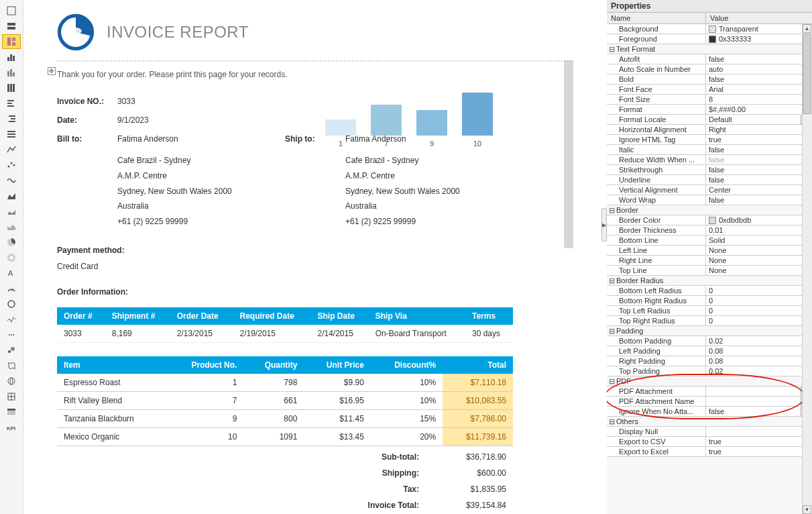 The image size is (812, 514). Describe the element at coordinates (709, 39) in the screenshot. I see `prop-row: Foreground0x333333` at that location.